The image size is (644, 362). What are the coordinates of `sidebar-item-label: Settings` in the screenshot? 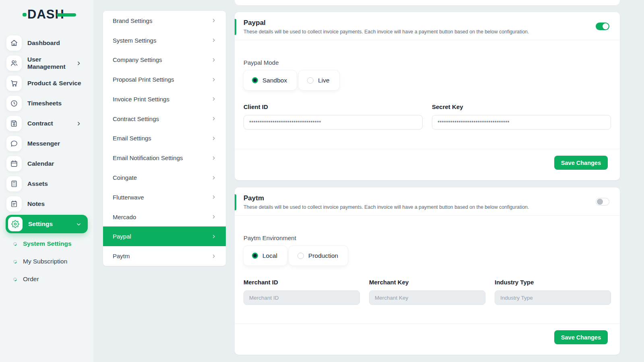 It's located at (40, 224).